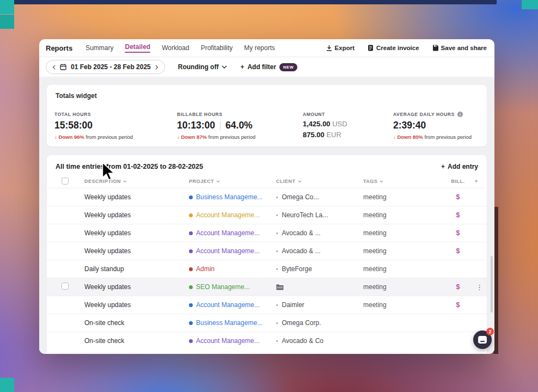 The width and height of the screenshot is (538, 392). What do you see at coordinates (405, 181) in the screenshot?
I see `column-tags: TAGS` at bounding box center [405, 181].